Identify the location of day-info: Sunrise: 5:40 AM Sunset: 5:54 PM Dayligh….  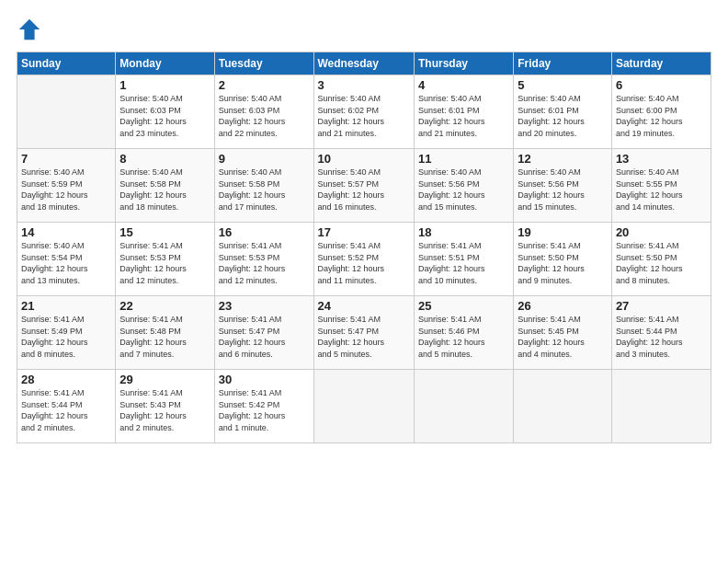
(66, 263).